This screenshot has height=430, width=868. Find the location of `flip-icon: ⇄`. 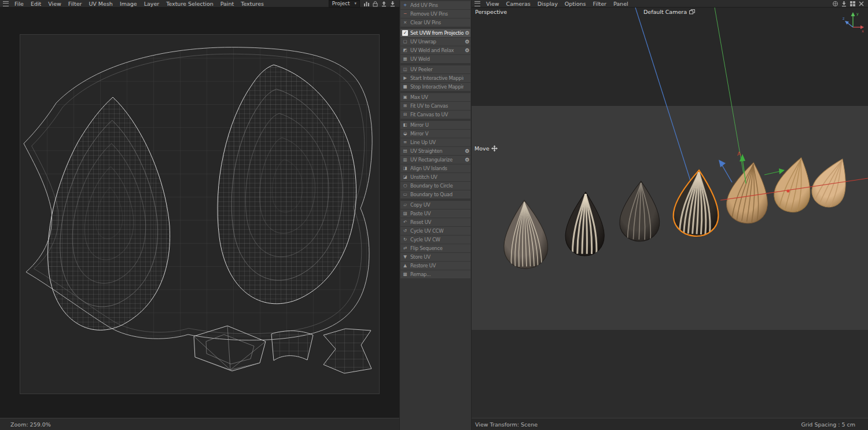

flip-icon: ⇄ is located at coordinates (405, 248).